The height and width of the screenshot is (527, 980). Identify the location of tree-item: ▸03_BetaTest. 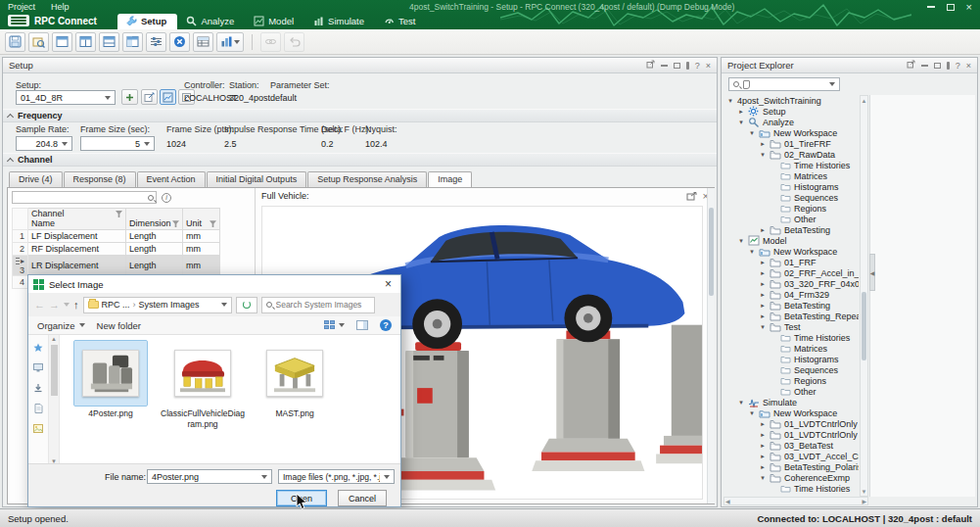
(791, 445).